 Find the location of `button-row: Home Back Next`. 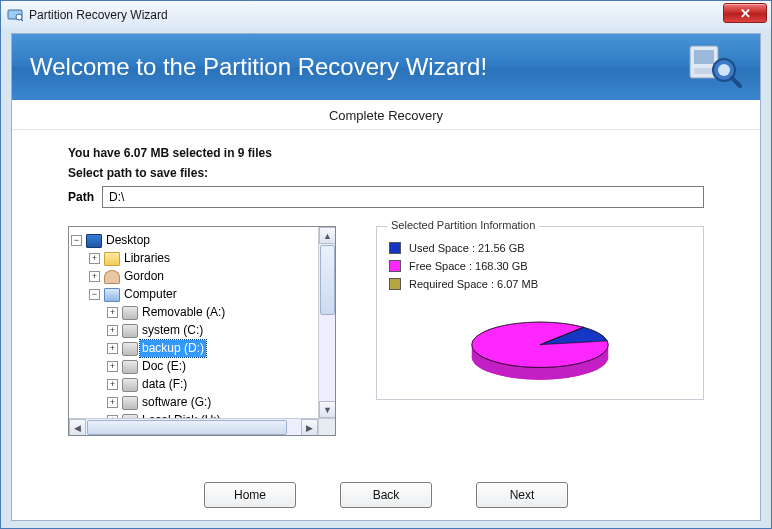

button-row: Home Back Next is located at coordinates (386, 495).